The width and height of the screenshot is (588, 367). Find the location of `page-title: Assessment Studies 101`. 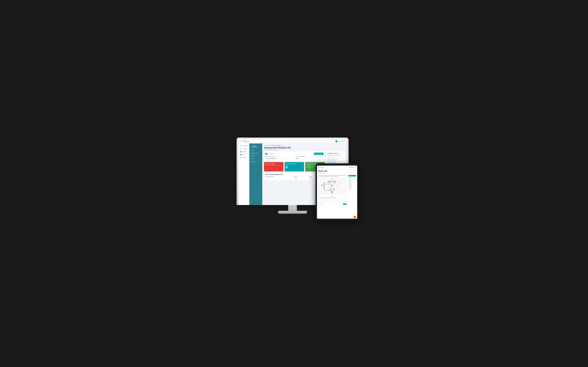

page-title: Assessment Studies 101 is located at coordinates (304, 148).